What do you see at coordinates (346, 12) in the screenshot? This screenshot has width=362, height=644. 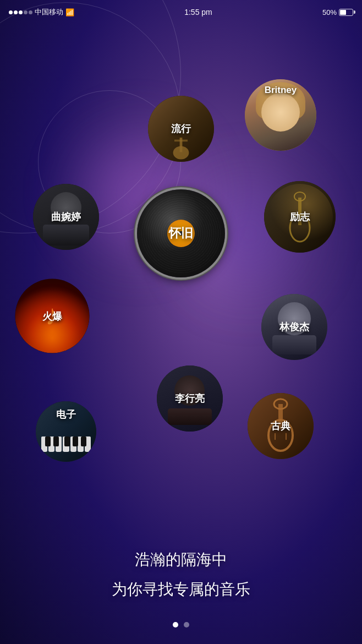 I see `battery-icon` at bounding box center [346, 12].